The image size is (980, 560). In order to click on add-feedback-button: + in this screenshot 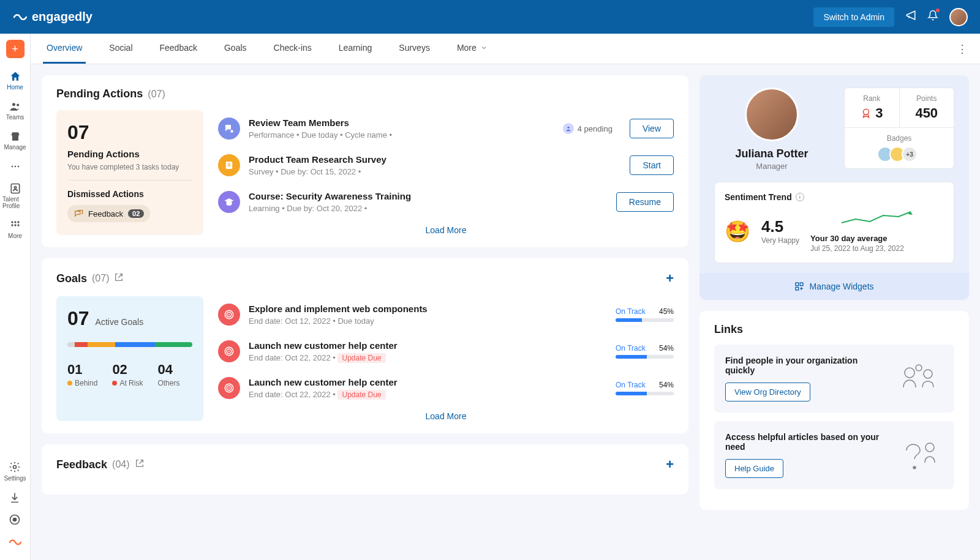, I will do `click(670, 465)`.